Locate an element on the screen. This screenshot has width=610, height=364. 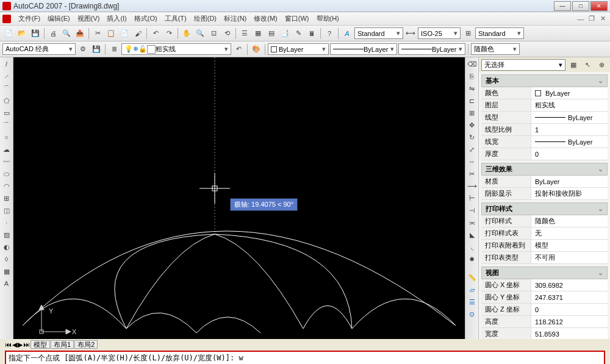
menu-draw: 绘图(D) is located at coordinates (205, 18).